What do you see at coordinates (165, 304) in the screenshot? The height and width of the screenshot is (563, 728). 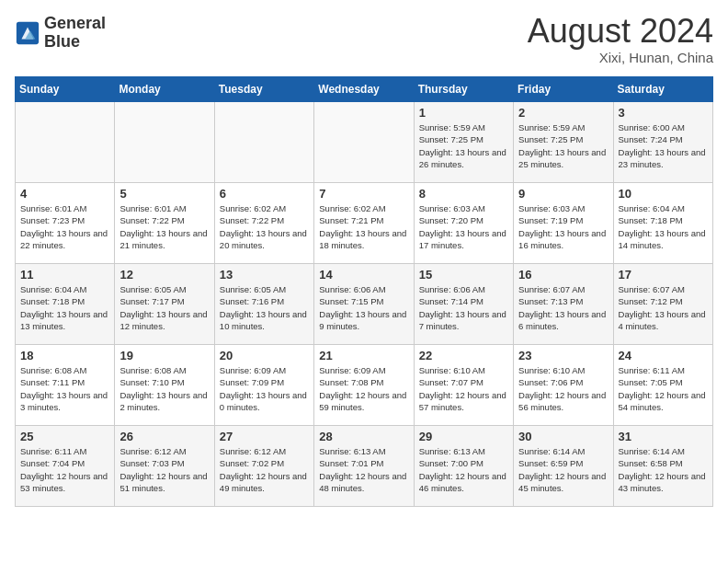 I see `calendar-cell: 12Sunrise: 6:05 AM Sunset: 7:17 PM Dayli…` at bounding box center [165, 304].